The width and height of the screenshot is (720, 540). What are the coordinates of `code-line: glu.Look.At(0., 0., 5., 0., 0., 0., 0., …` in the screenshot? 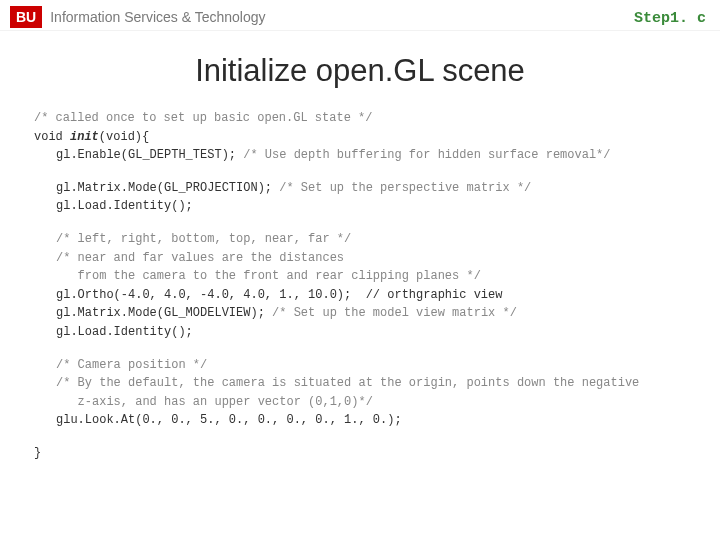 It's located at (363, 420).